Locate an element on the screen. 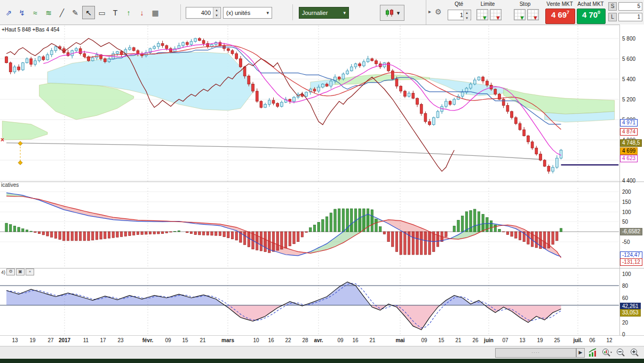  order-settings-icon: ⚙ is located at coordinates (439, 12).